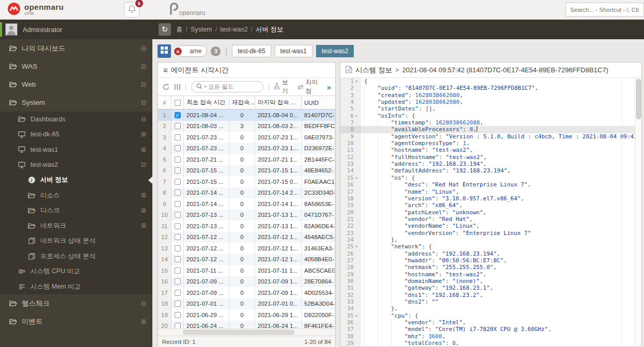 The image size is (644, 347). What do you see at coordinates (351, 192) in the screenshot?
I see `line-number-gutter: 17` at bounding box center [351, 192].